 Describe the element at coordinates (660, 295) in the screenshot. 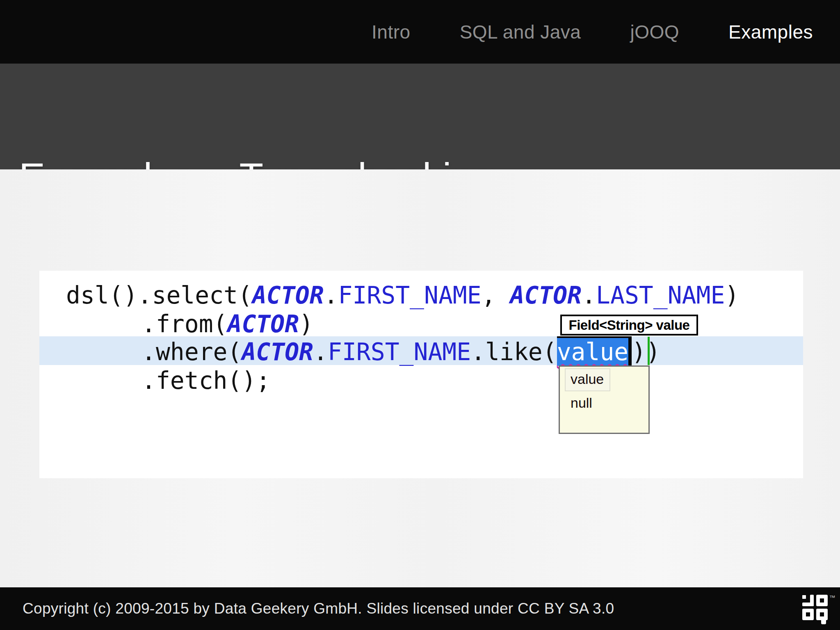

I see `code-token-last-name: LAST_NAME` at that location.